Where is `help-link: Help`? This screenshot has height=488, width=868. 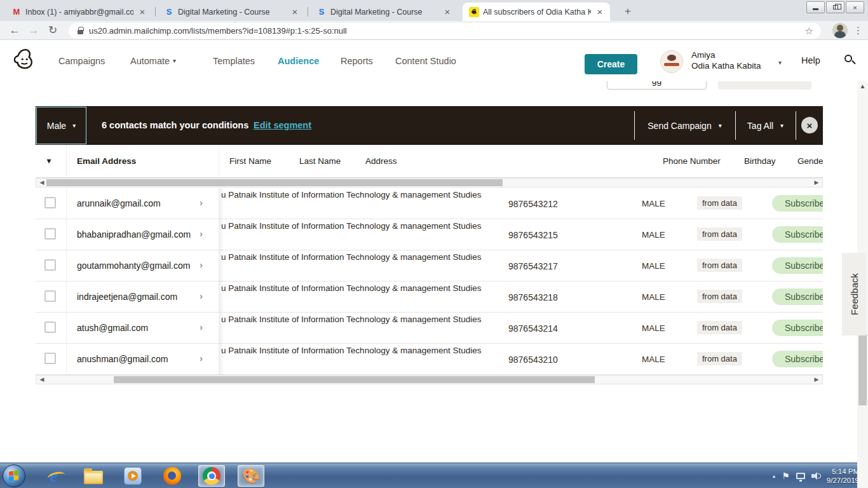 help-link: Help is located at coordinates (811, 60).